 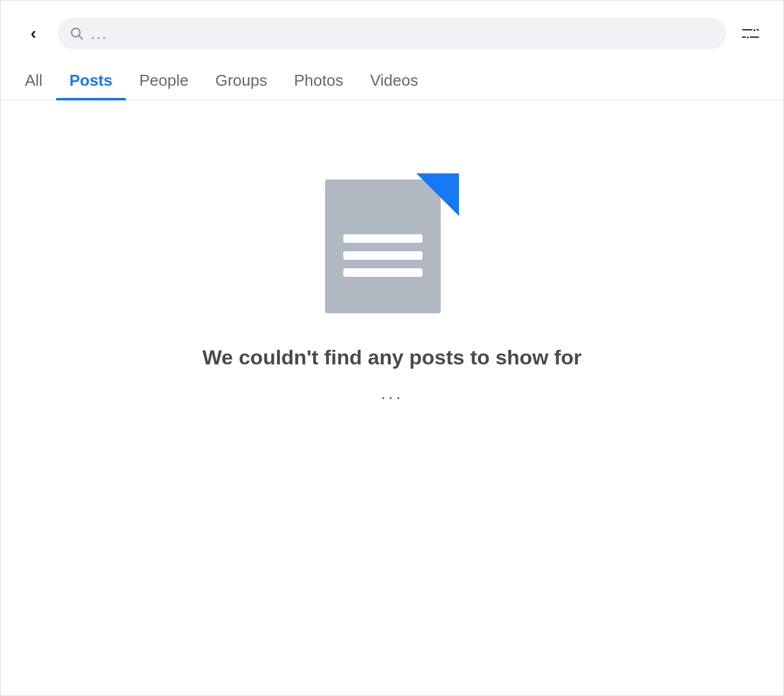 I want to click on filter-lines-icon, so click(x=751, y=34).